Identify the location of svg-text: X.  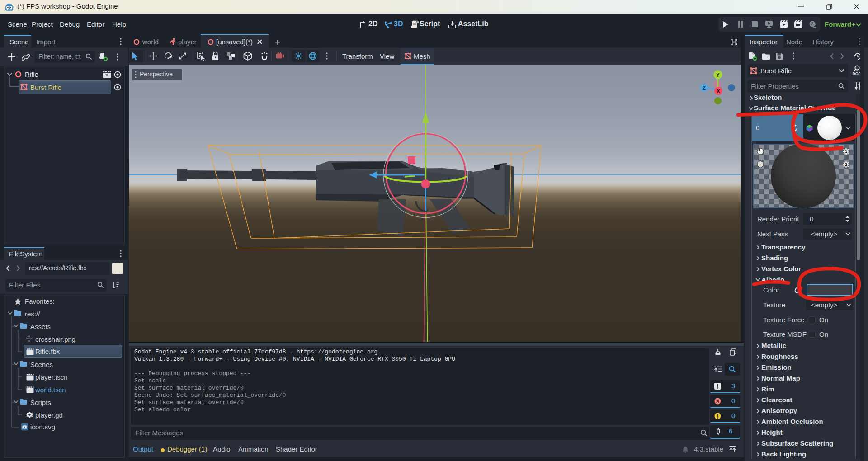
(718, 91).